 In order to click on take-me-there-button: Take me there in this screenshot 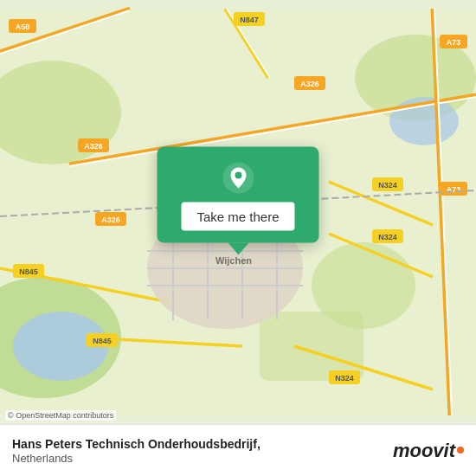, I will do `click(237, 216)`.